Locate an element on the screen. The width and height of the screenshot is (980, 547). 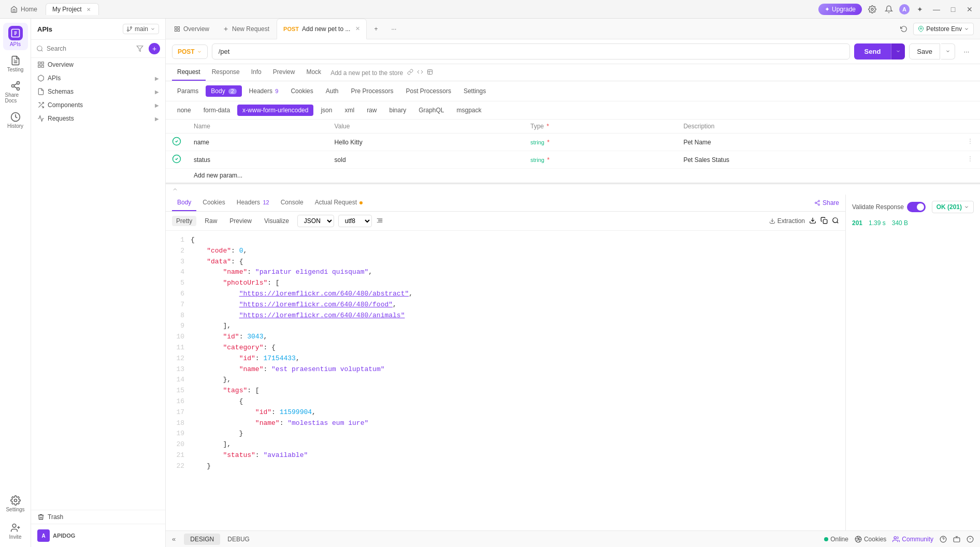
project-tab: My Project ✕ is located at coordinates (73, 9).